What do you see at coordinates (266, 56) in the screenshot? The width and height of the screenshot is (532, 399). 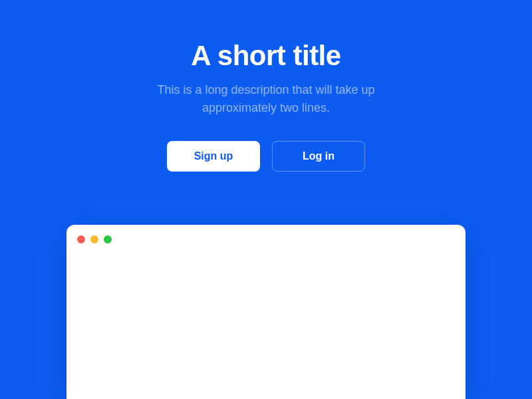 I see `page-title: A short title` at bounding box center [266, 56].